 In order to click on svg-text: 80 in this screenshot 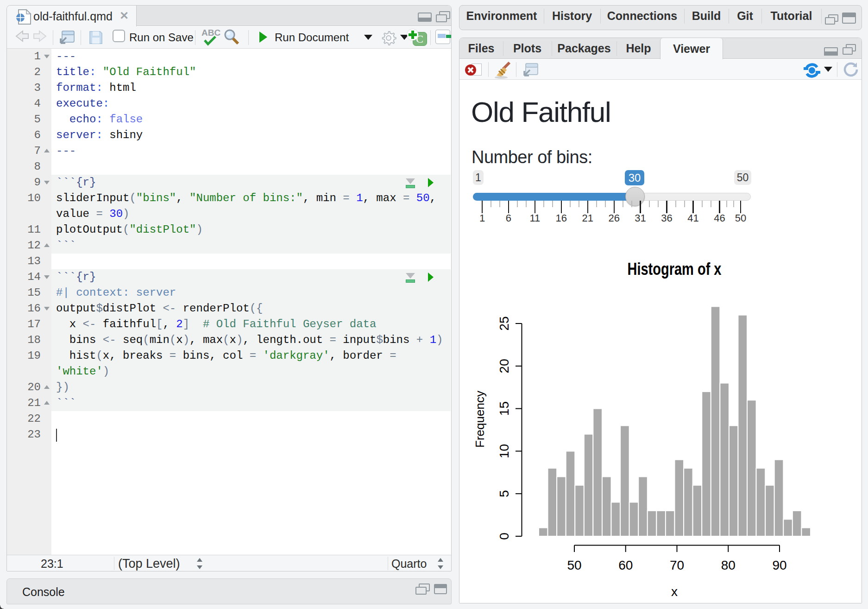, I will do `click(728, 565)`.